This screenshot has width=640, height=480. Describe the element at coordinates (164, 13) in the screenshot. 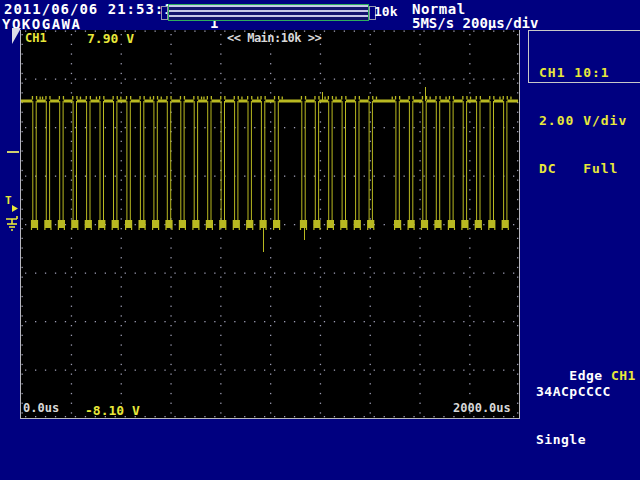

I see `acquisition-bar-left-bracket` at that location.